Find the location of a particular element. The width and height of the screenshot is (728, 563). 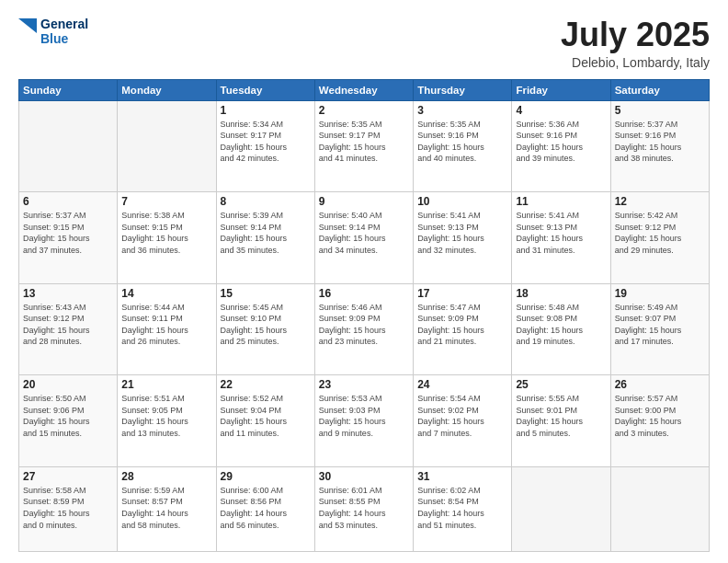

table-row: 8Sunrise: 5:39 AM Sunset: 9:14 PM Daylig… is located at coordinates (265, 238).